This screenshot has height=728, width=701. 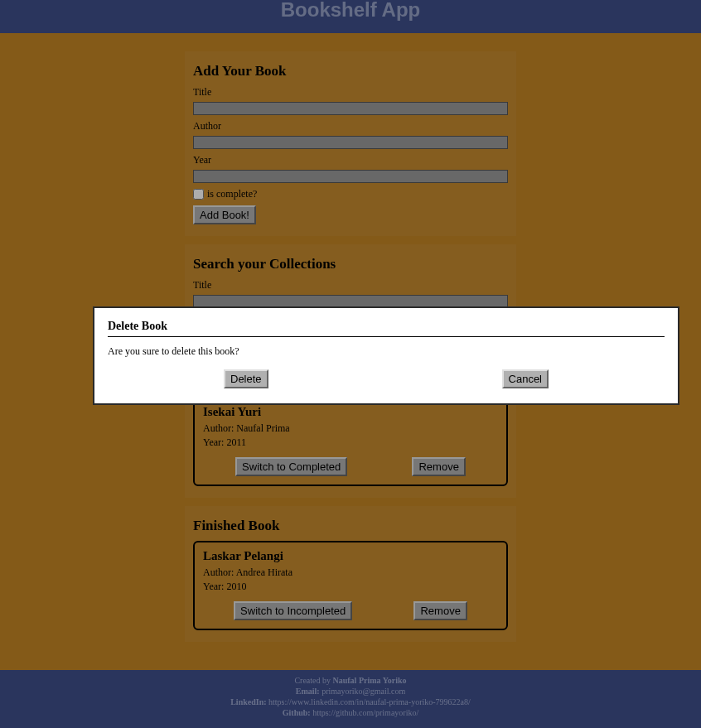 What do you see at coordinates (386, 356) in the screenshot?
I see `delete-modal: Delete Book Are you sure to delete this …` at bounding box center [386, 356].